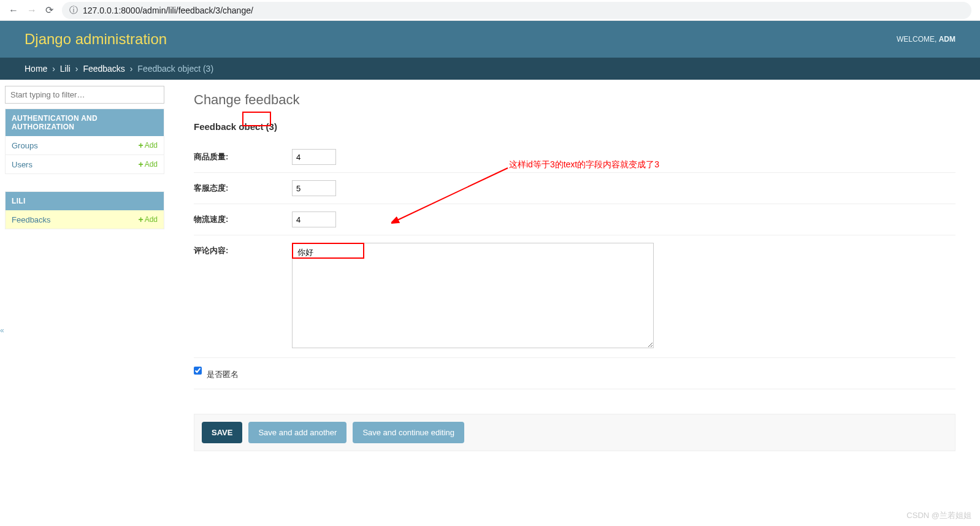 The width and height of the screenshot is (980, 526). I want to click on welcome-text: WELCOME,, so click(917, 39).